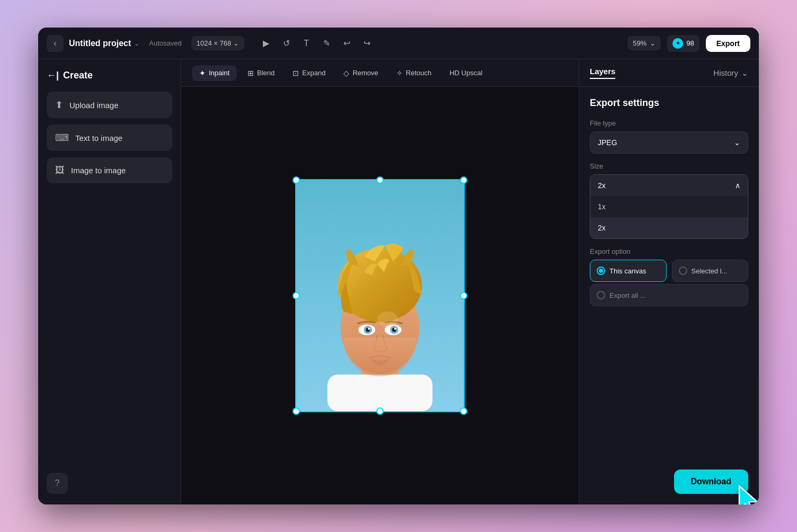  What do you see at coordinates (728, 43) in the screenshot?
I see `export-button: Export` at bounding box center [728, 43].